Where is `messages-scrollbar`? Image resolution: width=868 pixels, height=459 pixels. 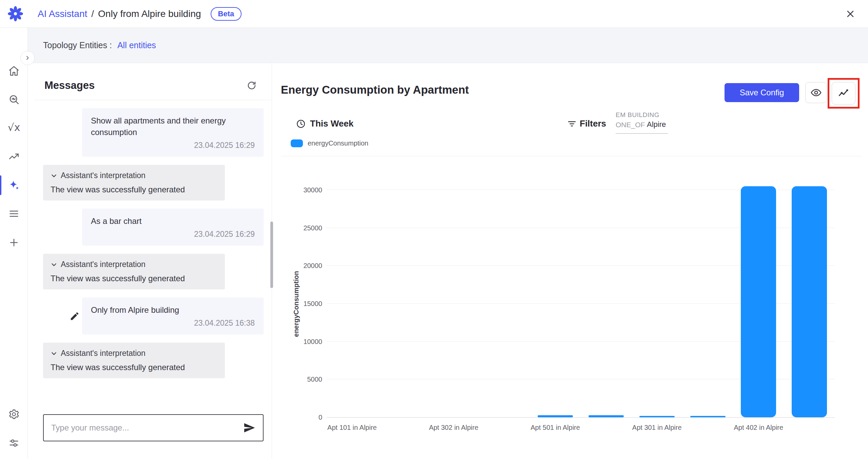 messages-scrollbar is located at coordinates (272, 255).